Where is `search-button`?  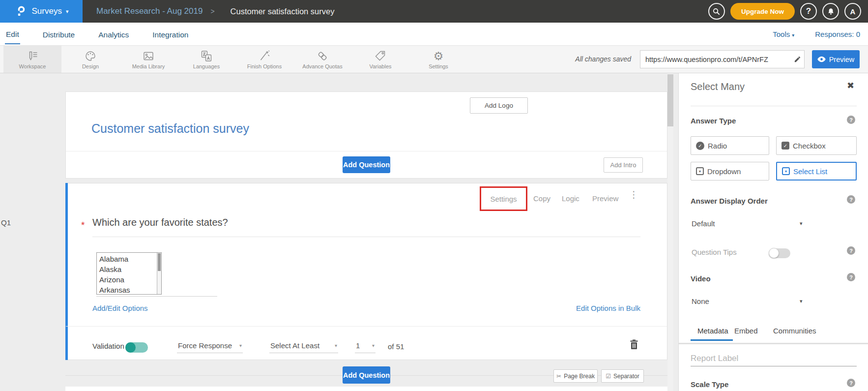
search-button is located at coordinates (717, 11).